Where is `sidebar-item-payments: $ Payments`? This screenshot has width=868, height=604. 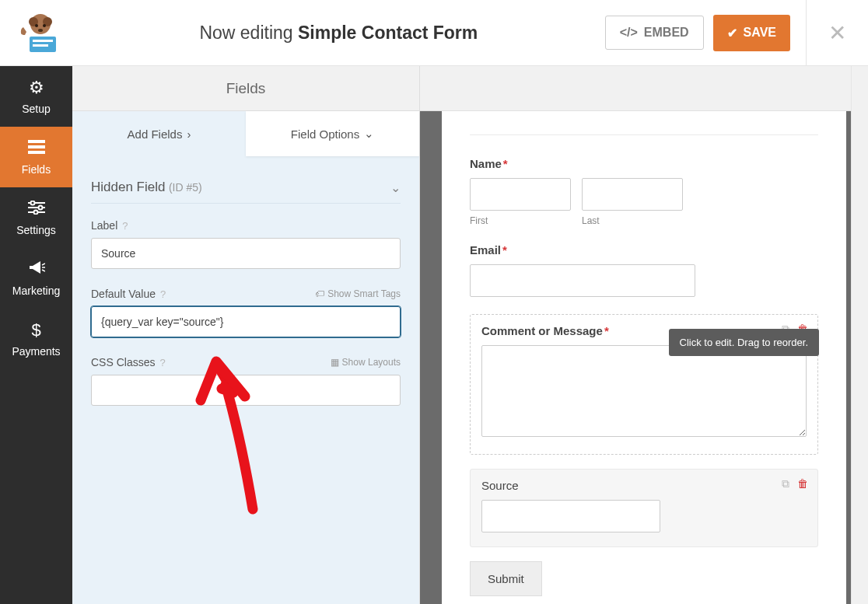
sidebar-item-payments: $ Payments is located at coordinates (36, 339).